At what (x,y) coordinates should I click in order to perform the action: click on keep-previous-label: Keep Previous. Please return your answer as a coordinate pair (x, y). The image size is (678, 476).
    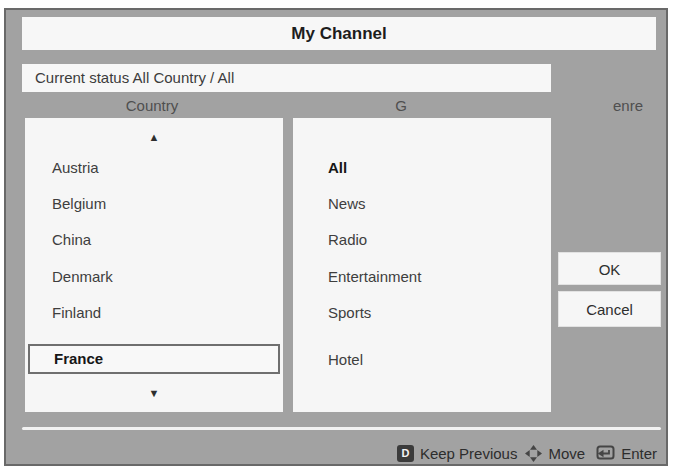
    Looking at the image, I should click on (469, 454).